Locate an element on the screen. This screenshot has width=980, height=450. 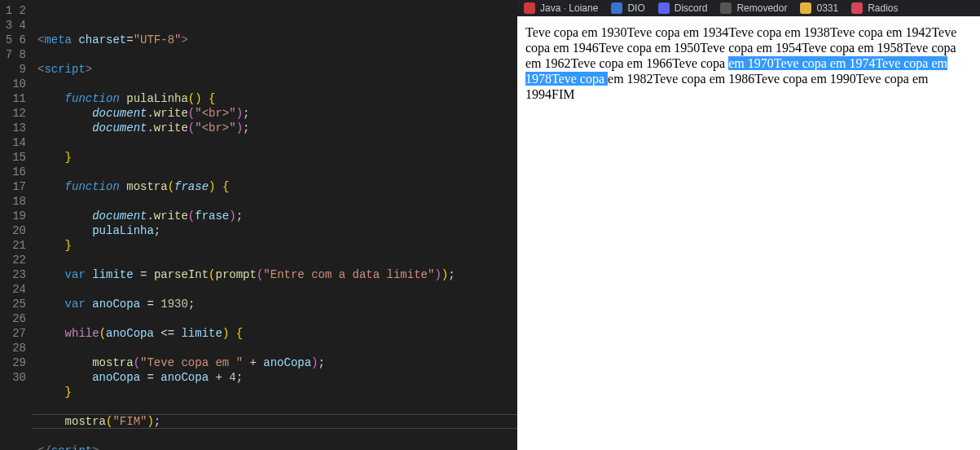
bookmark-item: Removedor is located at coordinates (754, 8).